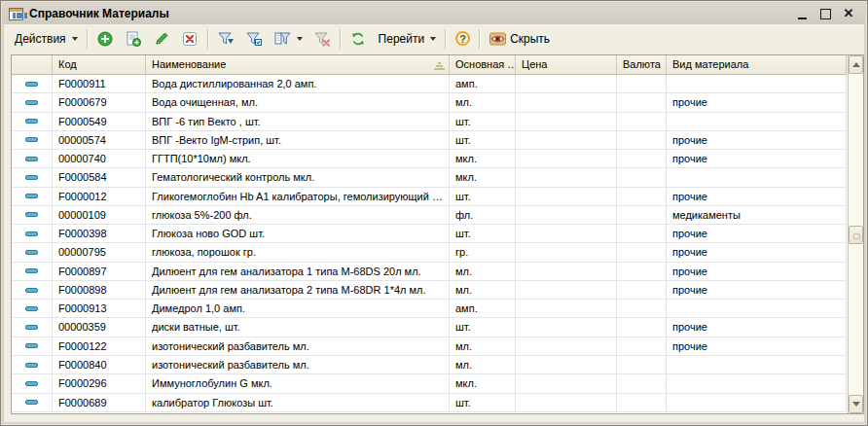  Describe the element at coordinates (642, 65) in the screenshot. I see `column-header-currency: Валюта` at that location.